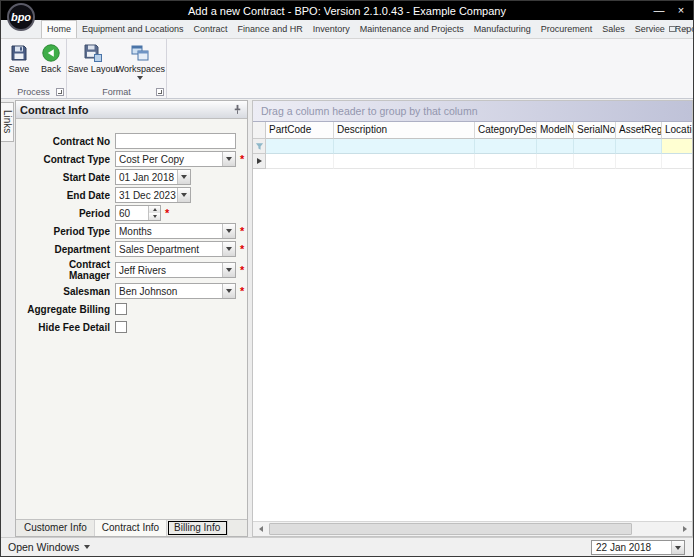 Image resolution: width=694 pixels, height=557 pixels. I want to click on aggregate-billing-checkbox, so click(121, 309).